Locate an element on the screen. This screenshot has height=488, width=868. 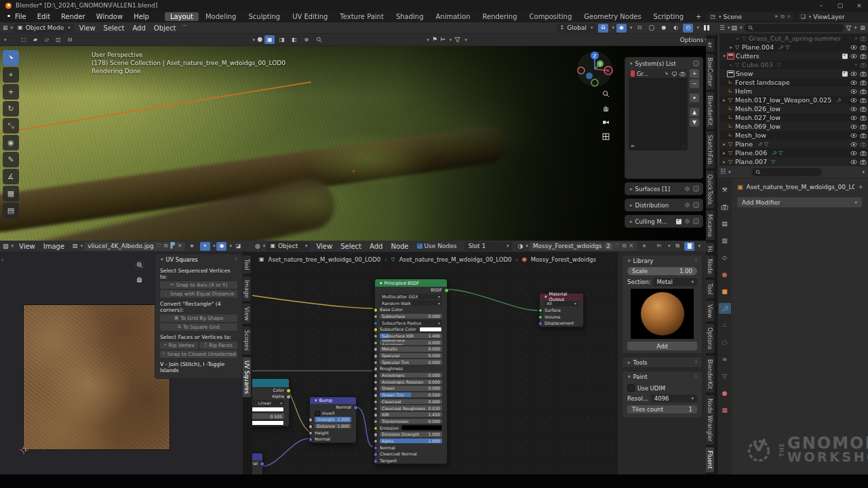
panel-toggle-icon: › is located at coordinates (3, 260).